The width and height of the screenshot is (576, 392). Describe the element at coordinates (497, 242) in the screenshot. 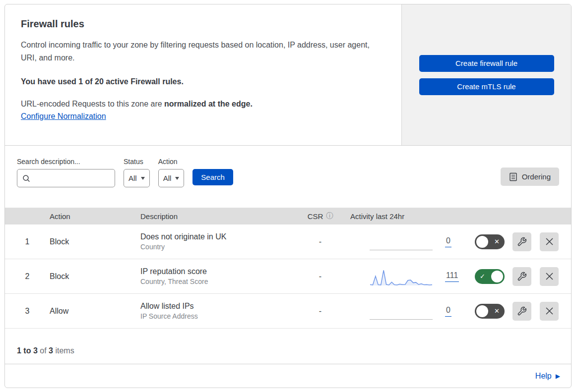

I see `x-icon: ✕` at that location.